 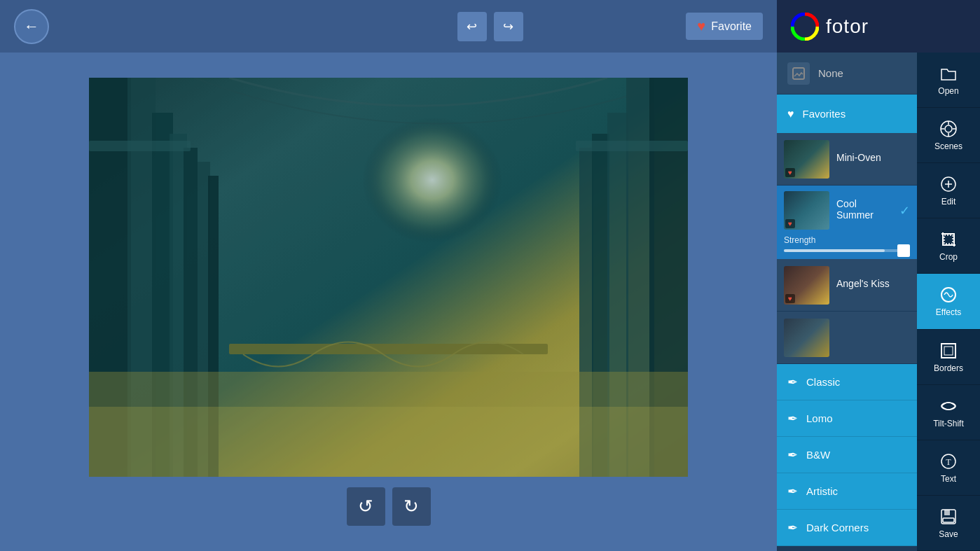 What do you see at coordinates (847, 302) in the screenshot?
I see `effects-list: None ♥ Favorites ♥ Mini-Oven` at bounding box center [847, 302].